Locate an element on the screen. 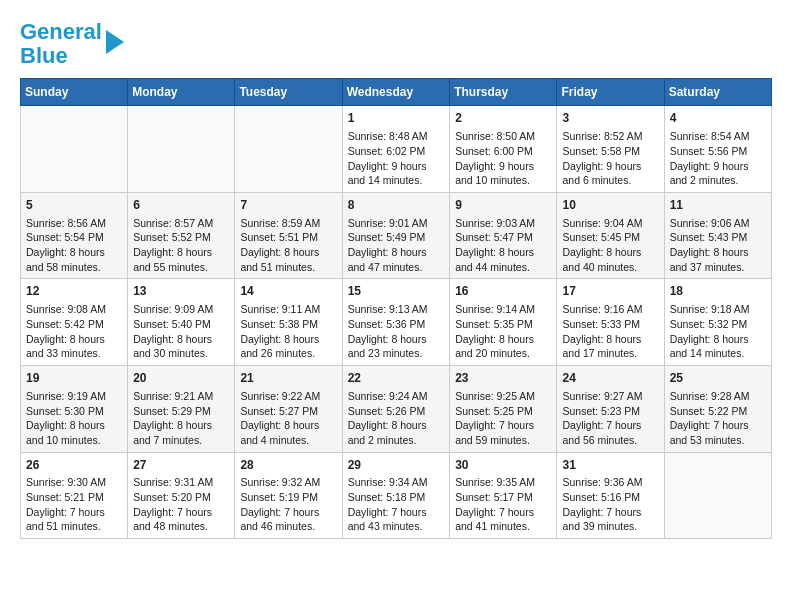  calendar-cell: 21Sunrise: 9:22 AMSunset: 5:27 PMDayligh… is located at coordinates (288, 410).